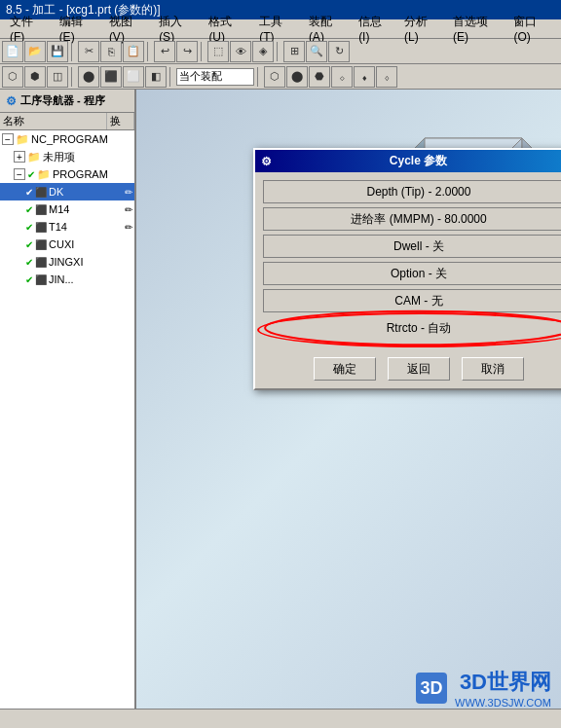  Describe the element at coordinates (70, 139) in the screenshot. I see `tree-label-nc-program: NC_PROGRAM` at that location.